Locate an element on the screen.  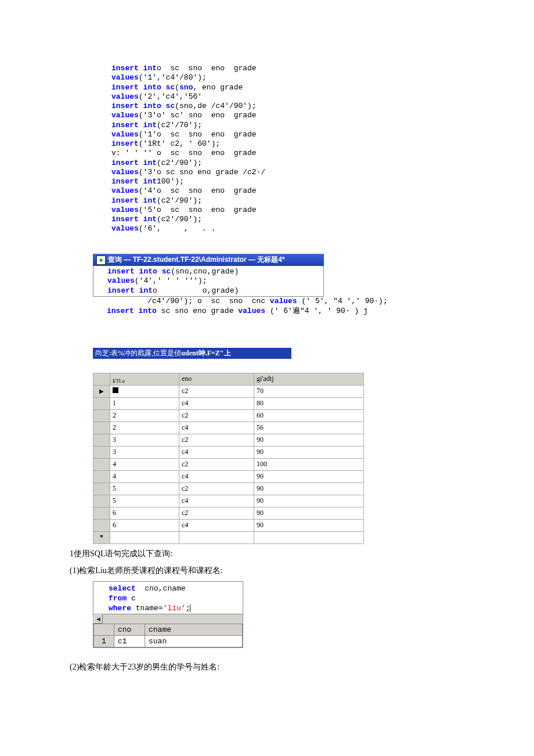
sql-query-box: select cno,cname from c where tname='liu… is located at coordinates (168, 614).